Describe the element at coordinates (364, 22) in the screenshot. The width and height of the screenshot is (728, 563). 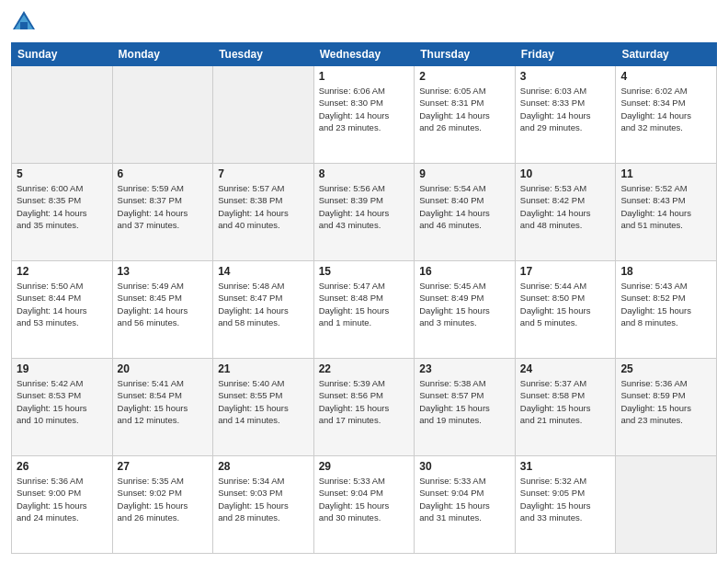
I see `header` at that location.